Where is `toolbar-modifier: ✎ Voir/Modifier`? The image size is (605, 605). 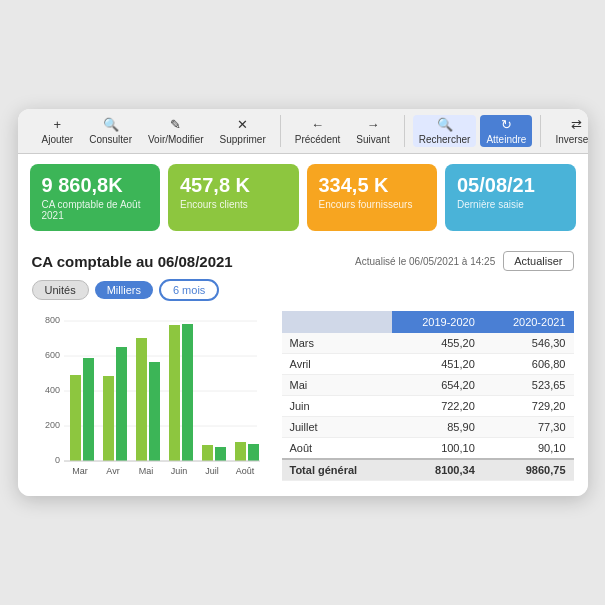
toolbar-modifier: ✎ Voir/Modifier is located at coordinates (176, 131).